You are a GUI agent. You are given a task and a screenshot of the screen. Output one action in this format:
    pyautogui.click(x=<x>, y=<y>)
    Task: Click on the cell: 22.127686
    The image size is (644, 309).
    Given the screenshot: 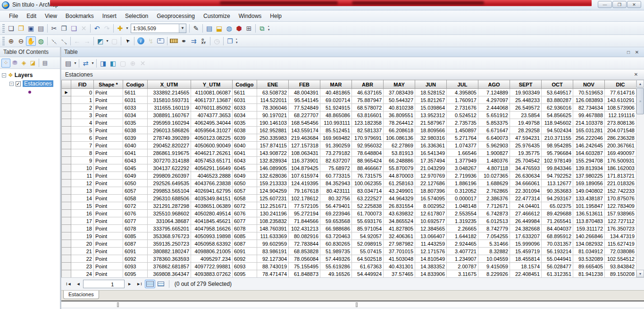 What is the action you would take?
    pyautogui.click(x=431, y=183)
    